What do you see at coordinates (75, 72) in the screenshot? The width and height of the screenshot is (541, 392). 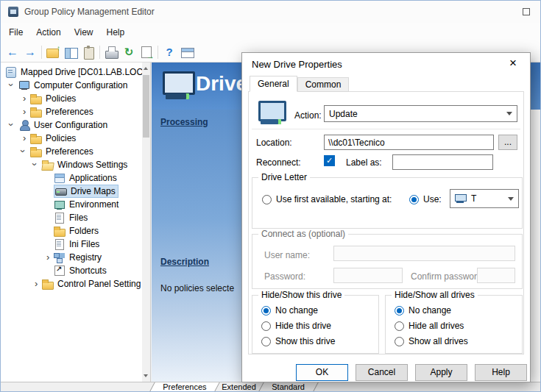 I see `tree-item-mapped-drive-root: Mapped Drive [DC01.LAB.LOCA` at bounding box center [75, 72].